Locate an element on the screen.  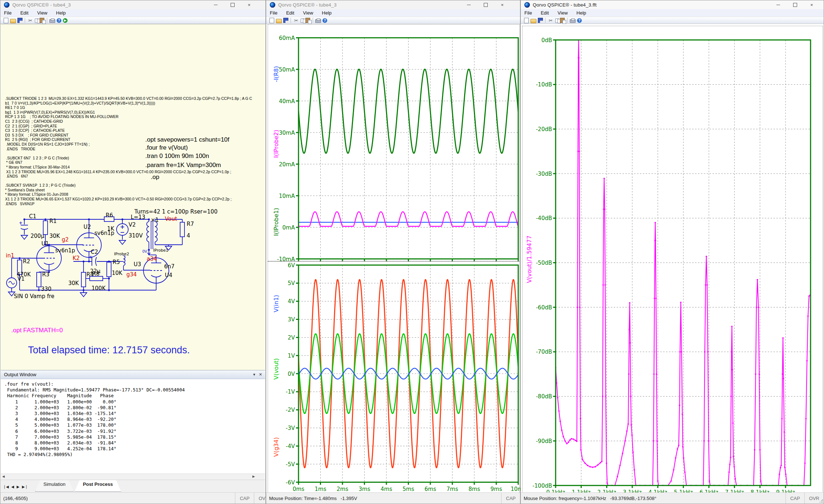
schematic-label: sv6n1p is located at coordinates (65, 251).